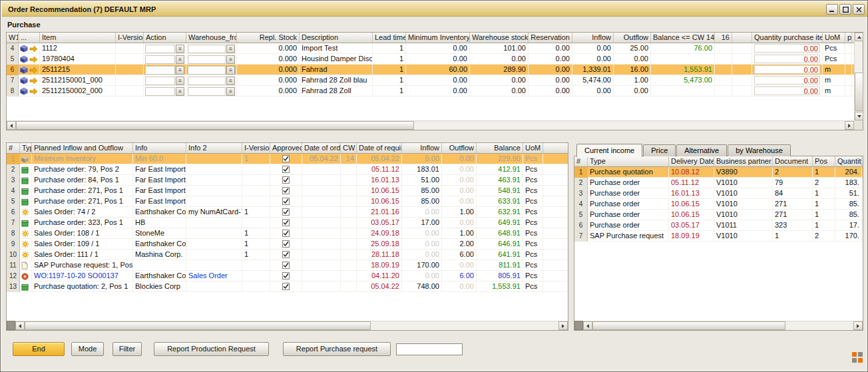  What do you see at coordinates (857, 357) in the screenshot?
I see `layout-grid-icon` at bounding box center [857, 357].